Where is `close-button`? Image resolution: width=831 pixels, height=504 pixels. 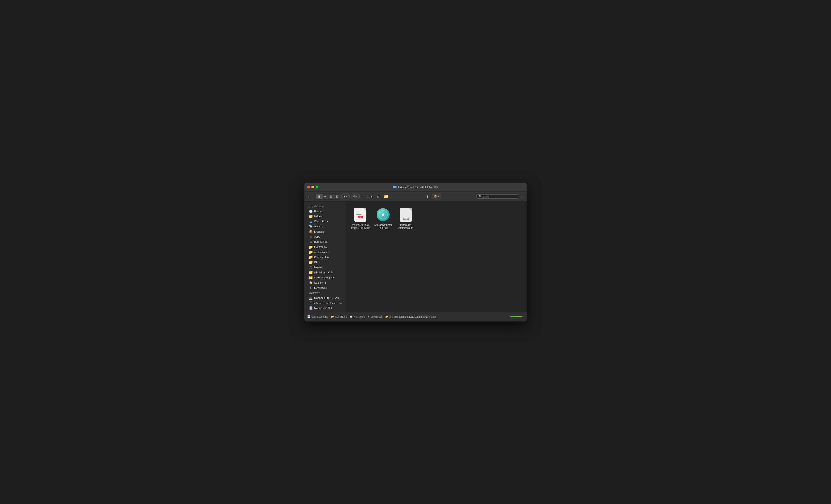
close-button is located at coordinates (309, 187).